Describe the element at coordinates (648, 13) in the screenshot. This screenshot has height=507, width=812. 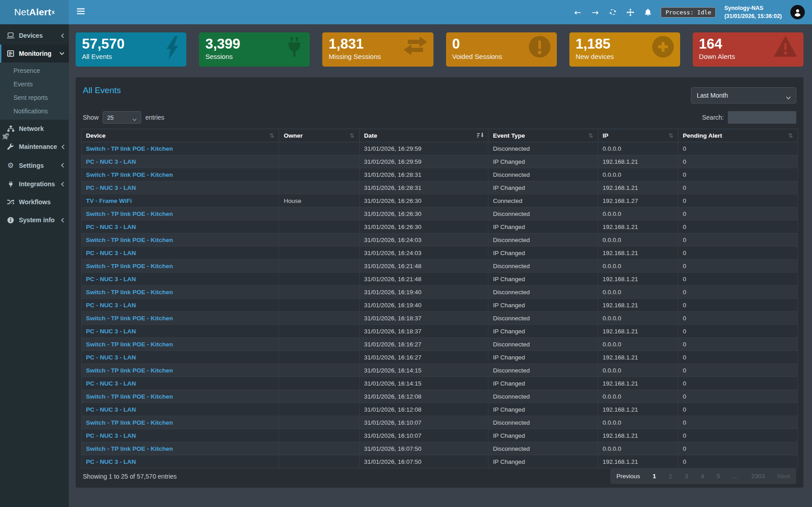
I see `bell-icon` at that location.